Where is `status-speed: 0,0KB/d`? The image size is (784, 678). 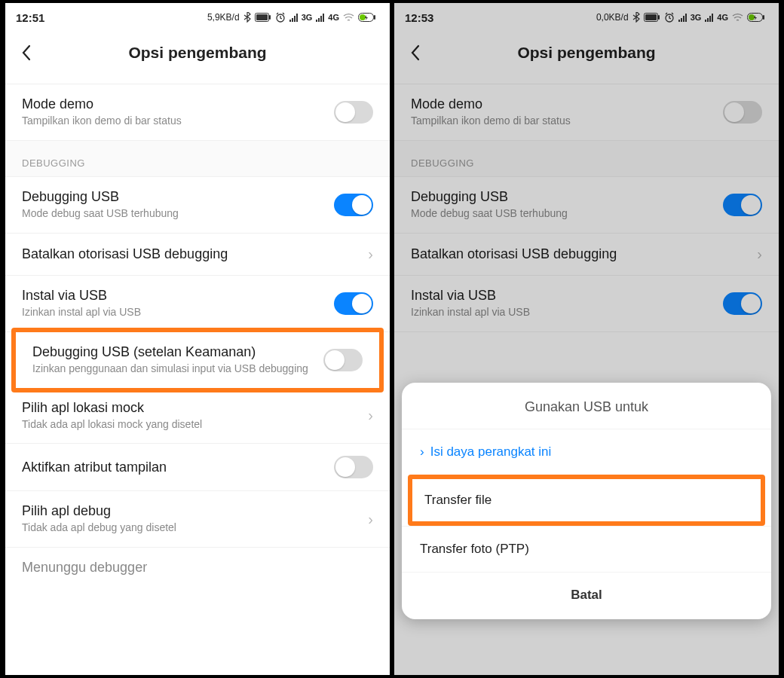
status-speed: 0,0KB/d is located at coordinates (612, 17).